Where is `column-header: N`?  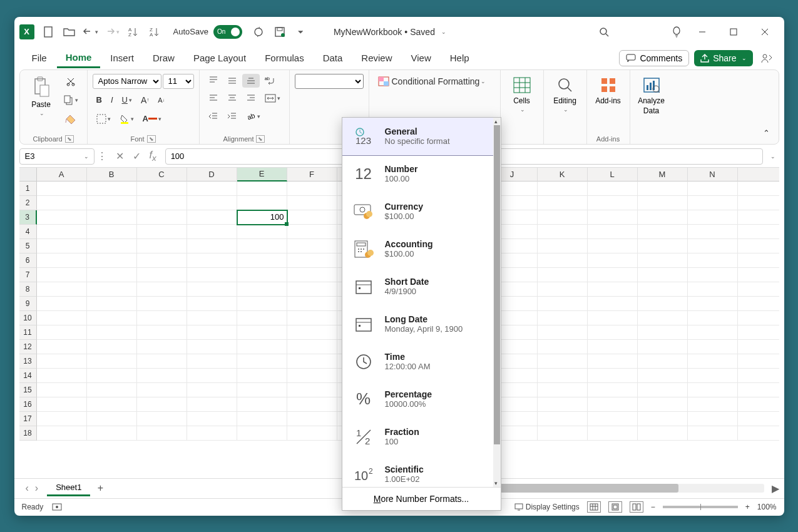
column-header: N is located at coordinates (713, 175).